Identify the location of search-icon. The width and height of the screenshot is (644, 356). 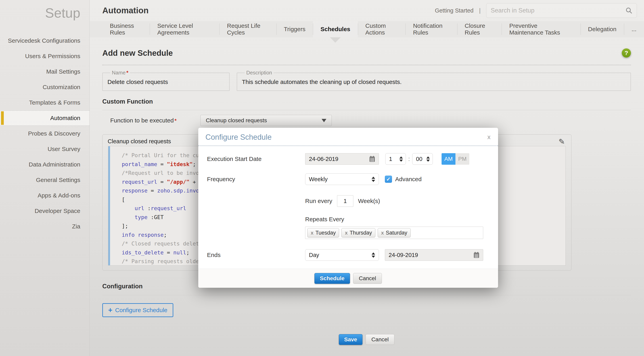
(629, 11).